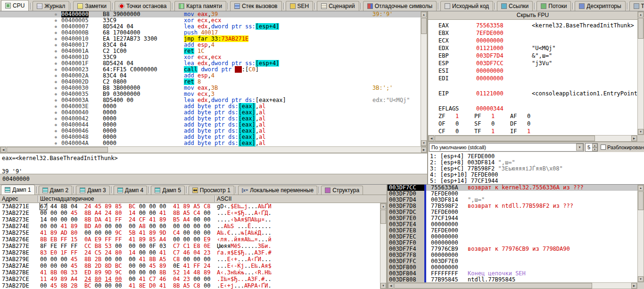 The height and width of the screenshot is (289, 644). I want to click on disassembly-hscrollbar: ◀ ▶, so click(214, 150).